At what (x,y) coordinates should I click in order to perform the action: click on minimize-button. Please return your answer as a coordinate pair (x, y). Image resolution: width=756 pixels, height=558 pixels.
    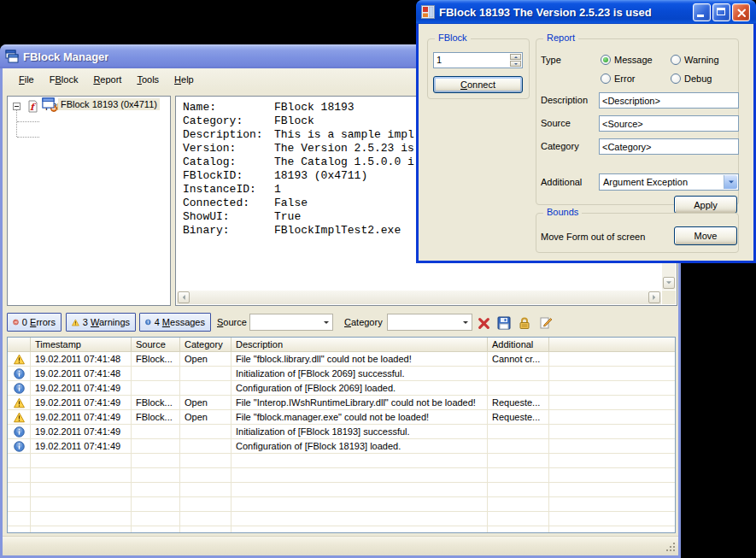
    Looking at the image, I should click on (702, 12).